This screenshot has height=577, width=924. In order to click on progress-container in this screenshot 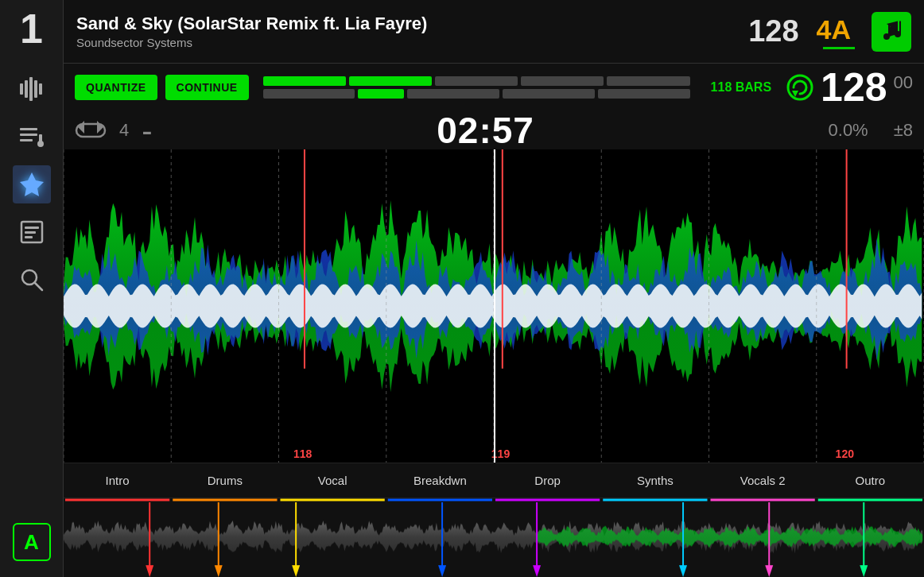, I will do `click(477, 87)`.